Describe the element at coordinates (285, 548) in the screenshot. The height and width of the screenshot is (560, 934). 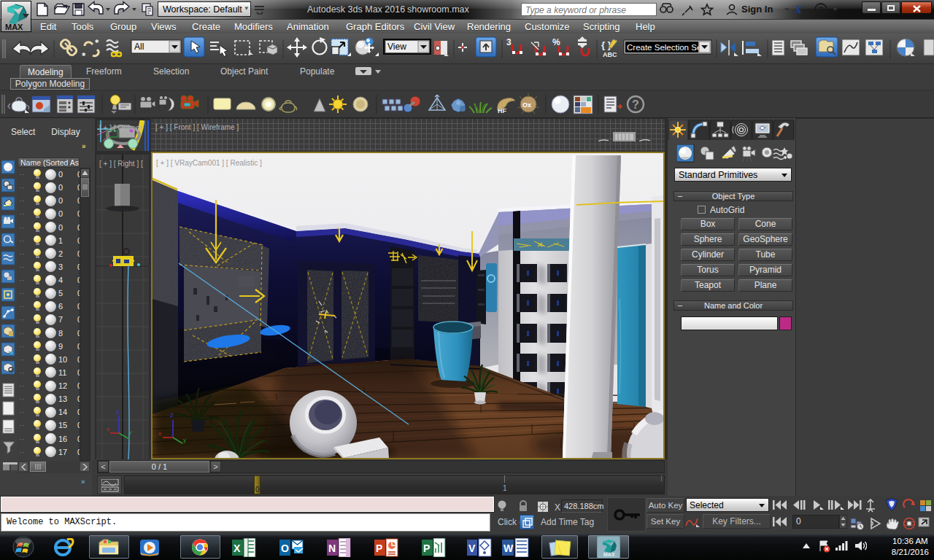
I see `svg-text: O` at that location.